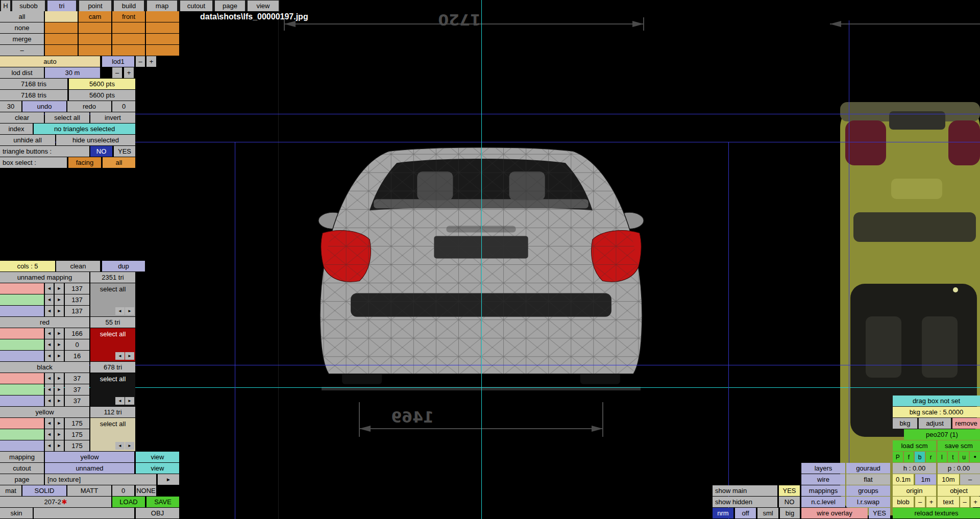 This screenshot has height=519, width=980. What do you see at coordinates (920, 457) in the screenshot?
I see `view-axis-button-b: b` at bounding box center [920, 457].